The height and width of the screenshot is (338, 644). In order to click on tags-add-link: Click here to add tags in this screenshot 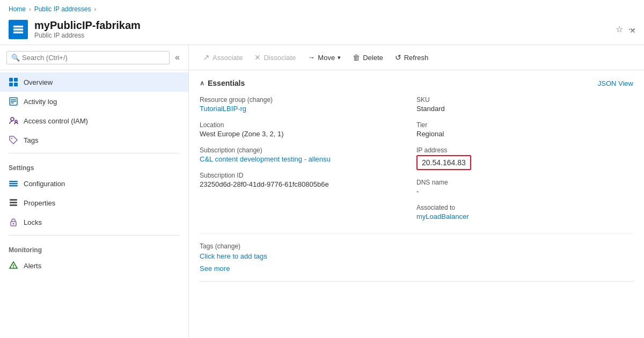, I will do `click(233, 256)`.